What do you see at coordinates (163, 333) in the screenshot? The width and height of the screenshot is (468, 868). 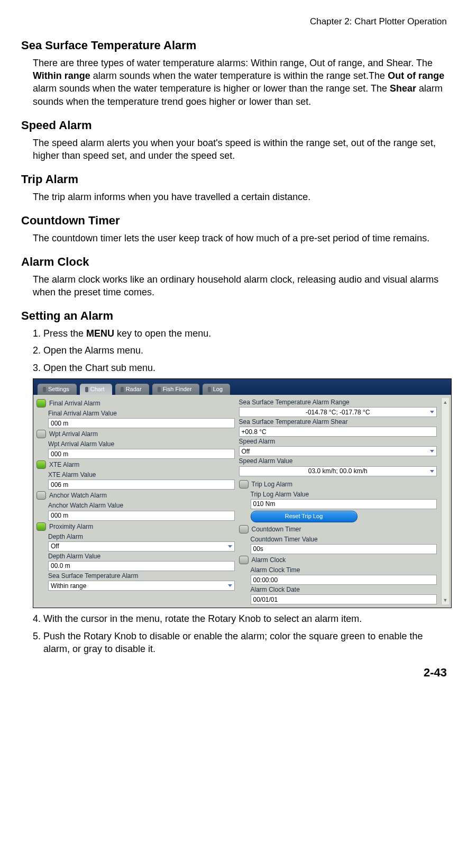 I see `text: key to open the menu.` at bounding box center [163, 333].